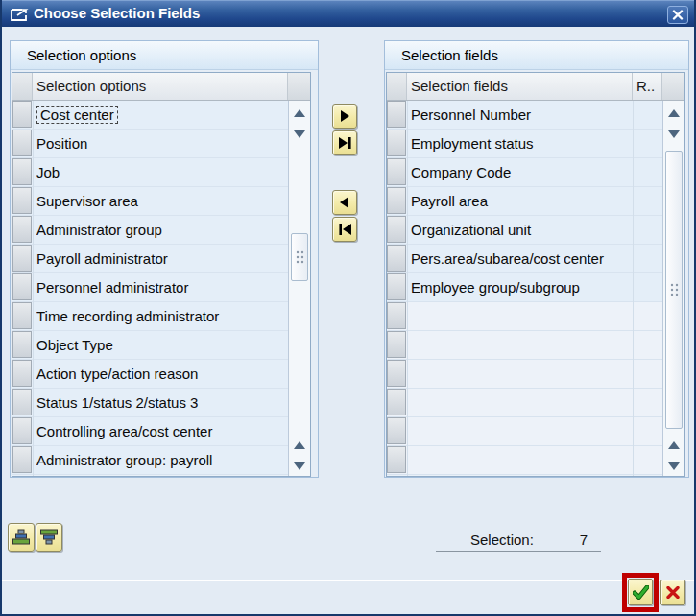  I want to click on selection-label: Selection:, so click(502, 539).